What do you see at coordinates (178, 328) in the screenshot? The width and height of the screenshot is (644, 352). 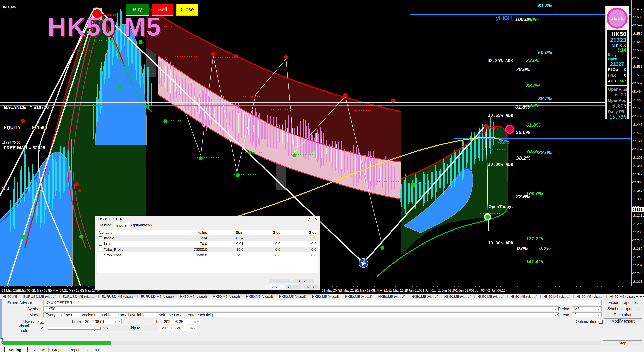 I see `skip-to-date-field: 2022.06.26 ▦▾` at bounding box center [178, 328].